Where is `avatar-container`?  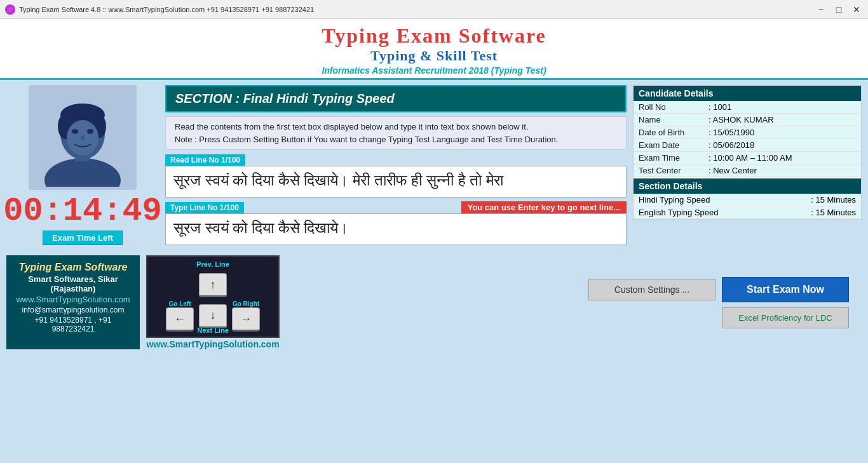
avatar-container is located at coordinates (83, 137).